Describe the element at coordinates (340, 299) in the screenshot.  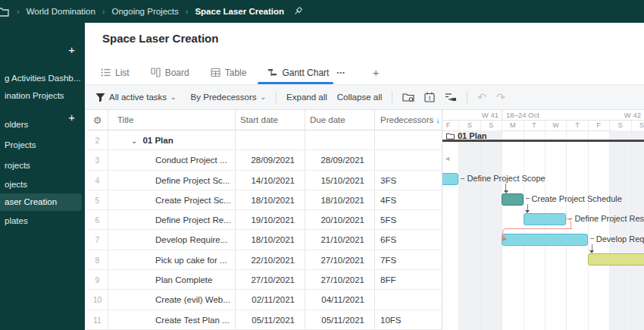
I see `due-date-cell: 04/11/2021` at that location.